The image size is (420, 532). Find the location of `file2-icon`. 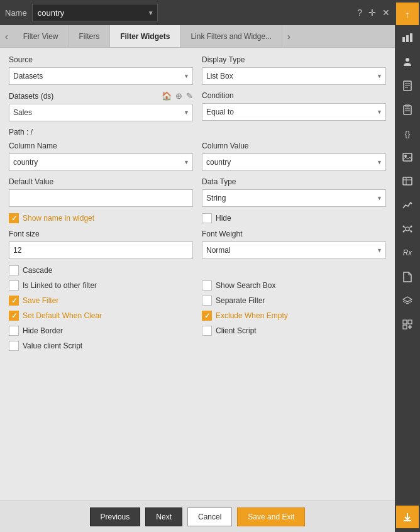

file2-icon is located at coordinates (407, 277).